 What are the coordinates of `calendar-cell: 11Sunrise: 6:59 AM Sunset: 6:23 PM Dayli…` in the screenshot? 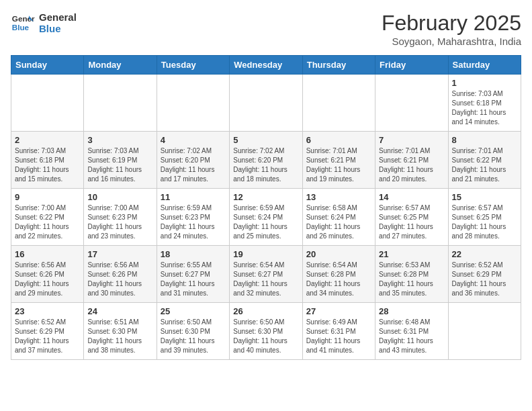 It's located at (193, 218).